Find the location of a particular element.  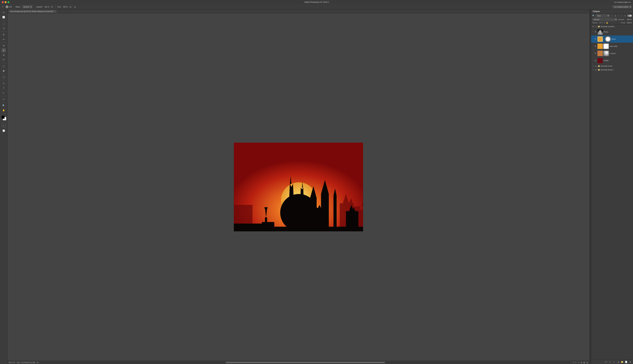

visibility-fond: 👁 is located at coordinates (595, 60).